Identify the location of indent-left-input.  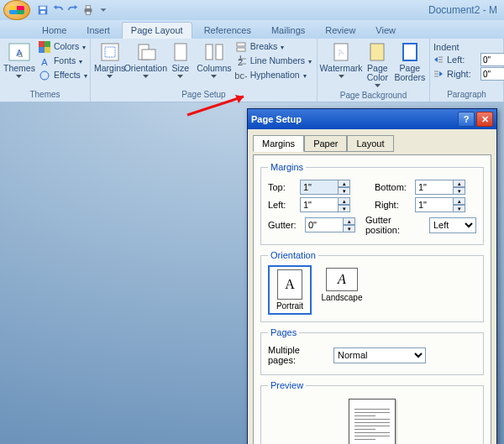
(492, 60).